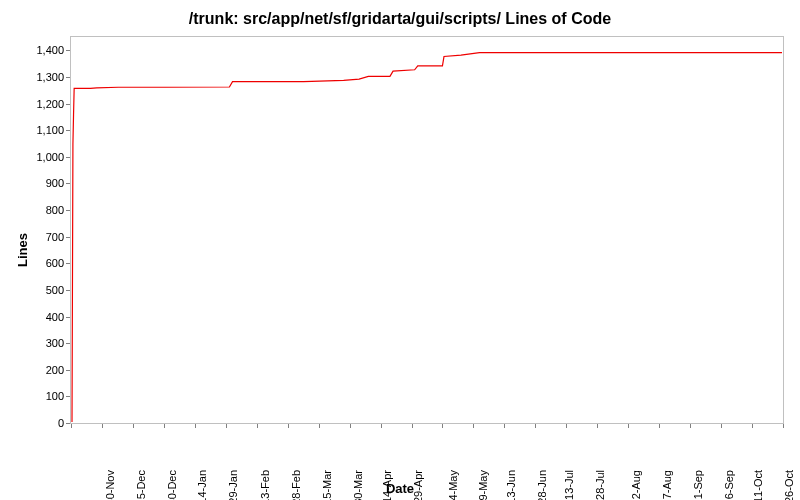 This screenshot has height=500, width=800. I want to click on y-tick-label: 1,200, so click(36, 104).